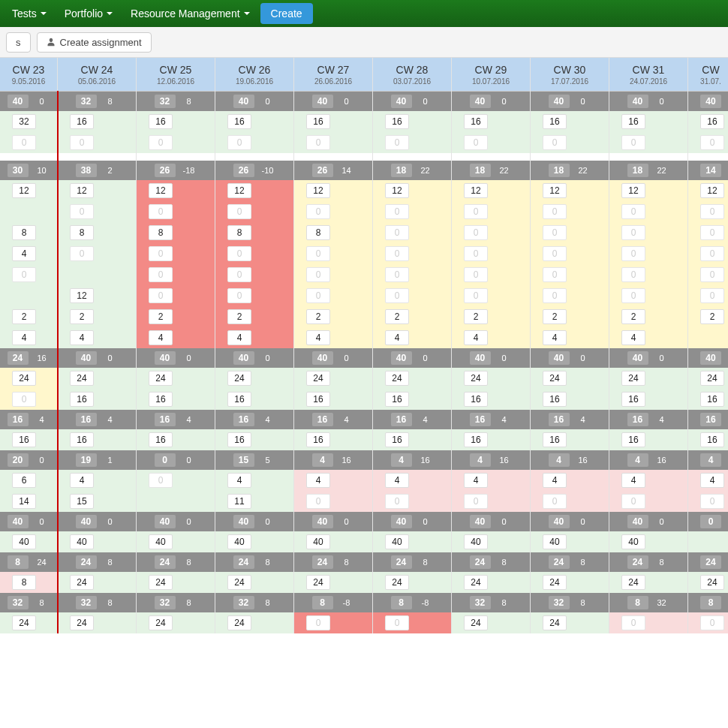 Image resolution: width=728 pixels, height=728 pixels. What do you see at coordinates (254, 75) in the screenshot?
I see `week-header: CW 2619.06.2016` at bounding box center [254, 75].